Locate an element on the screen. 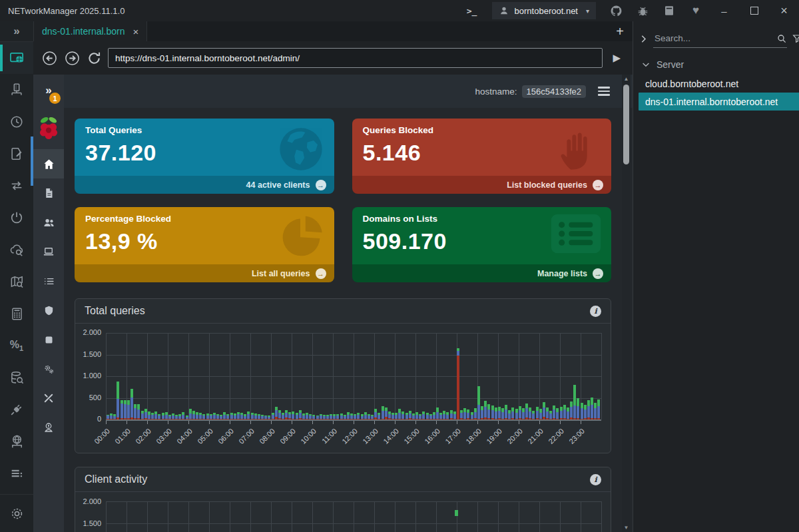 This screenshot has height=532, width=799. pihole-expand-sidebar: » 1 is located at coordinates (49, 91).